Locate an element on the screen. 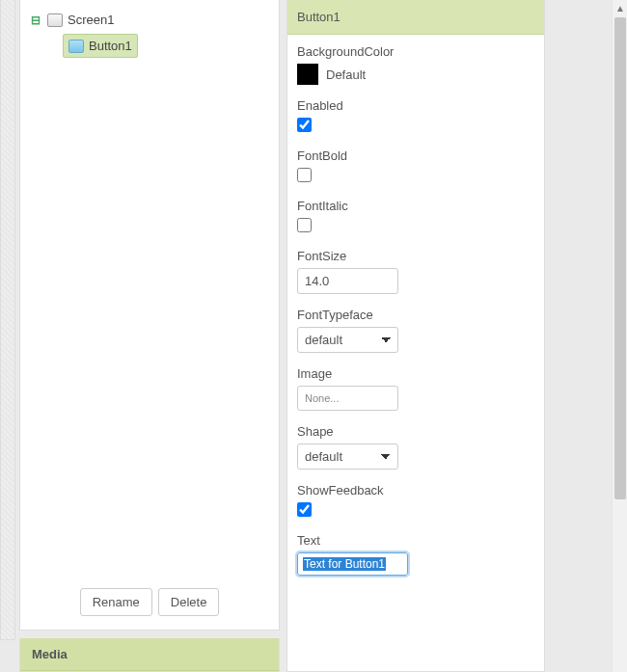 This screenshot has height=672, width=627. prop-label: Text is located at coordinates (416, 540).